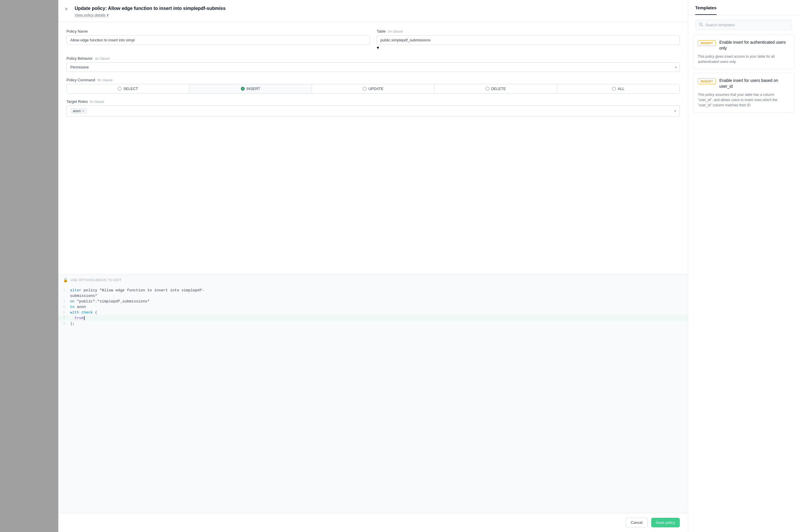 The image size is (799, 532). I want to click on text-cursor, so click(84, 318).